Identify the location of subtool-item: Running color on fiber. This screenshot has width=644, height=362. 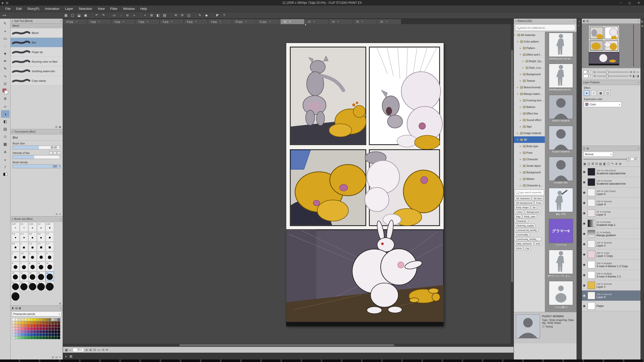
(37, 62).